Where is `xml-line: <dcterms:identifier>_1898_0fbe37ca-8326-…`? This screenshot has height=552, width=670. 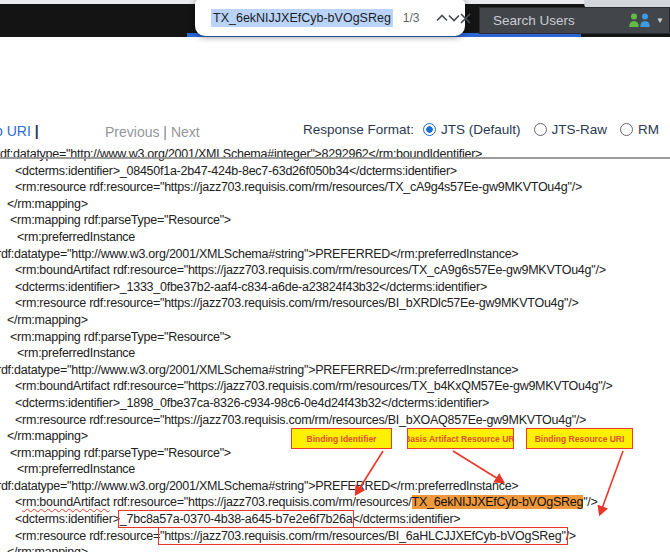 xml-line: <dcterms:identifier>_1898_0fbe37ca-8326-… is located at coordinates (335, 404).